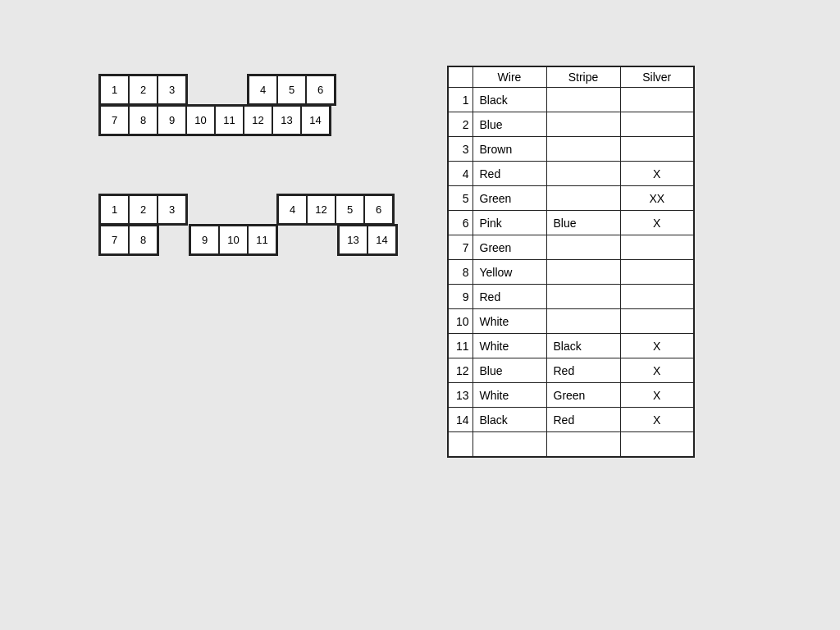 The image size is (840, 630). What do you see at coordinates (205, 240) in the screenshot?
I see `pin-2-bot-9: 9` at bounding box center [205, 240].